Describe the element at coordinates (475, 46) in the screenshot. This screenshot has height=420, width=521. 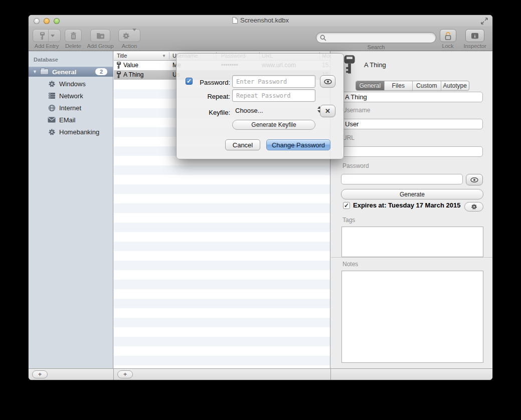
I see `inspector-label: Inspector` at that location.